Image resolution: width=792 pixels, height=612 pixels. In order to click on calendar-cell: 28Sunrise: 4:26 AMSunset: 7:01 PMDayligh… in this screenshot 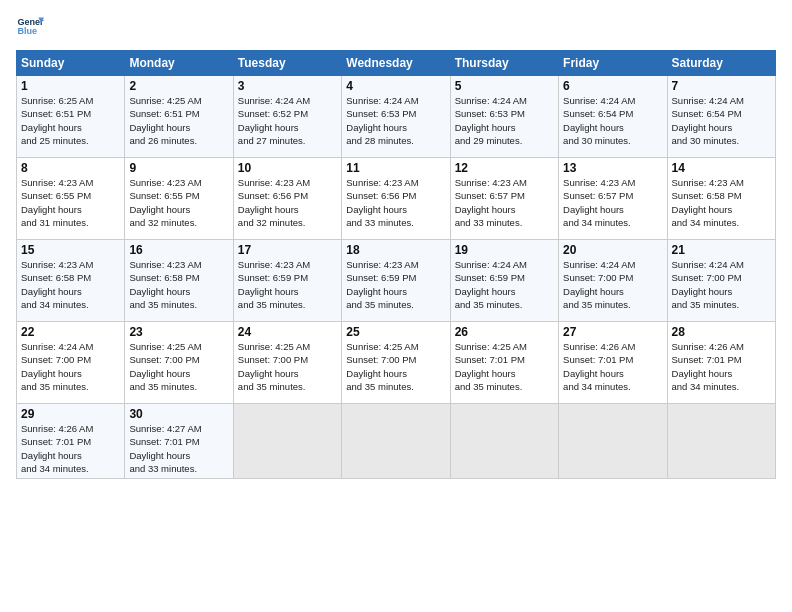, I will do `click(721, 363)`.